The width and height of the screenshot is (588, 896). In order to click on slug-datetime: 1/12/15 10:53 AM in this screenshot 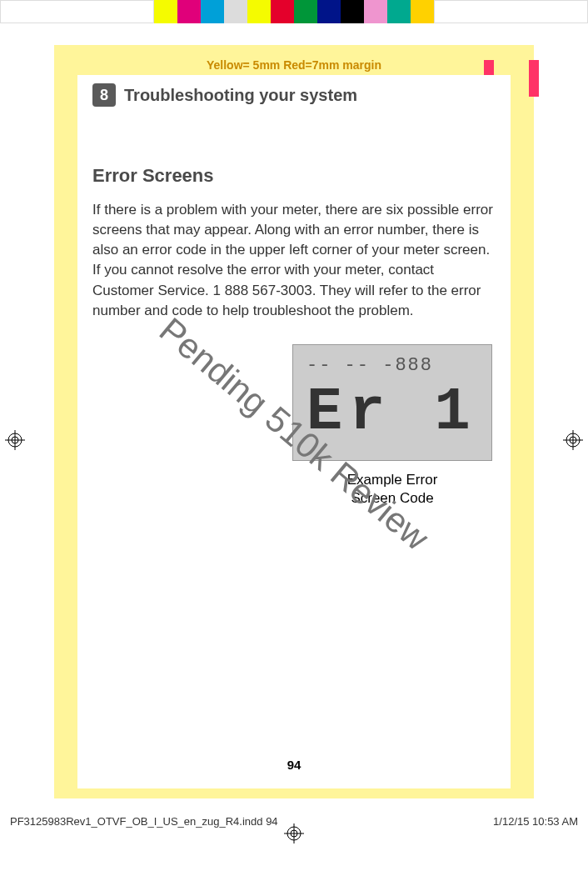, I will do `click(536, 822)`.